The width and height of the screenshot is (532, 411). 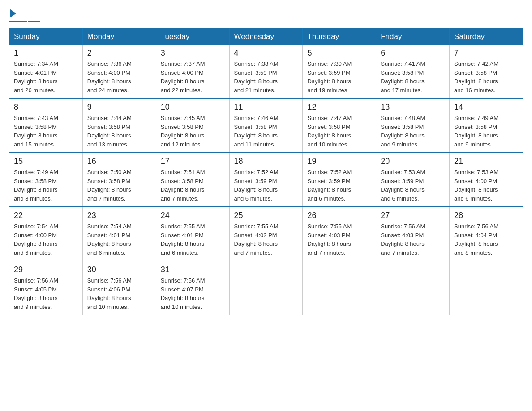 What do you see at coordinates (266, 125) in the screenshot?
I see `calendar-day-cell: 11 Sunrise: 7:46 AMSunset: 3:58 PMDaylig…` at bounding box center [266, 125].